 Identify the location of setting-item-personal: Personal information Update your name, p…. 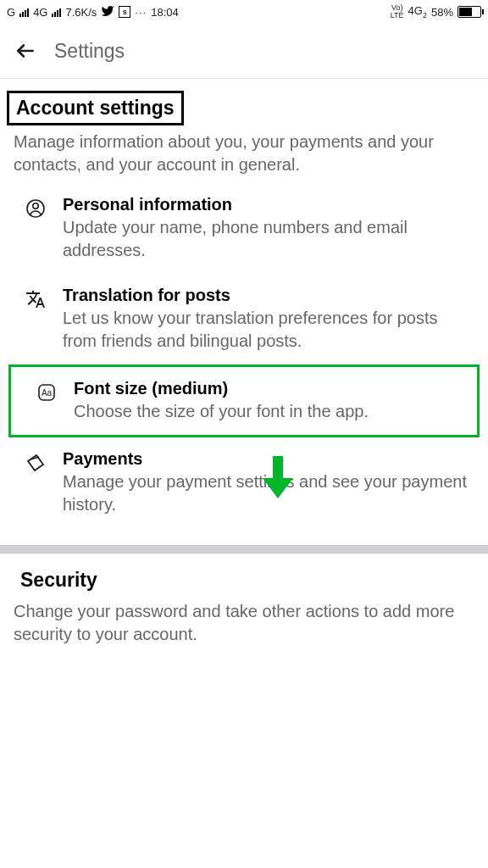
(244, 229).